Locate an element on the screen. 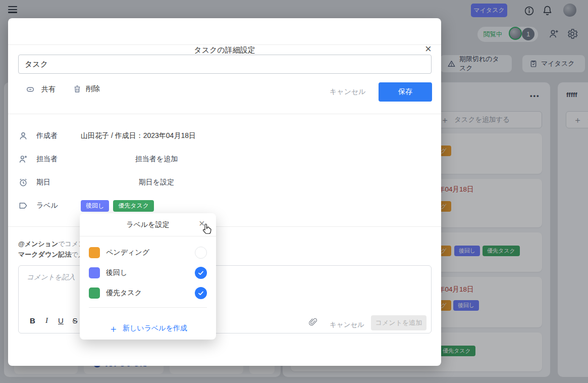 The width and height of the screenshot is (588, 383). save-button: 保存 is located at coordinates (405, 92).